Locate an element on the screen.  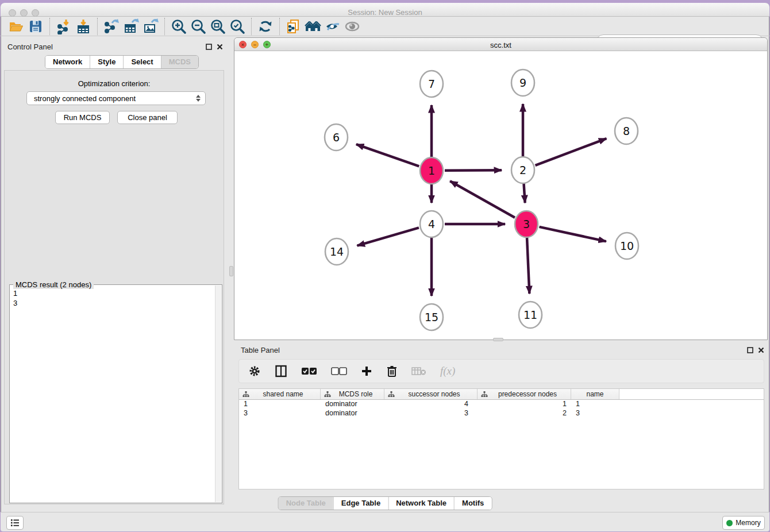
svg-text: 14 is located at coordinates (337, 252).